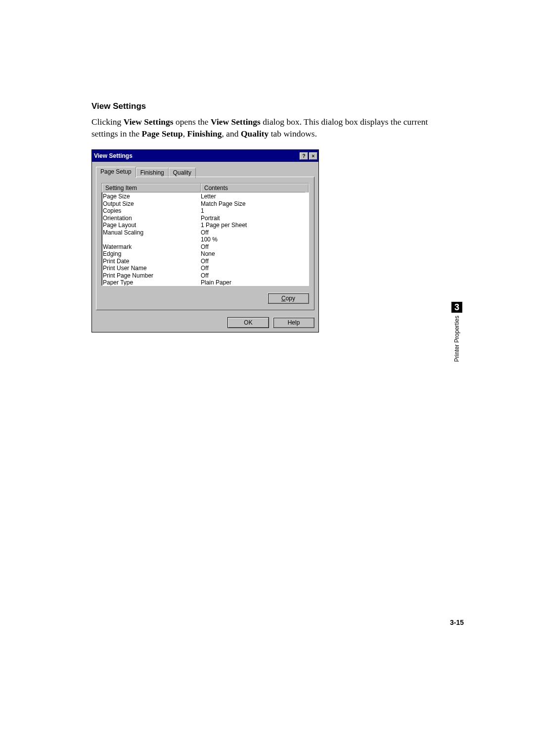  Describe the element at coordinates (192, 122) in the screenshot. I see `para-text: opens the` at that location.